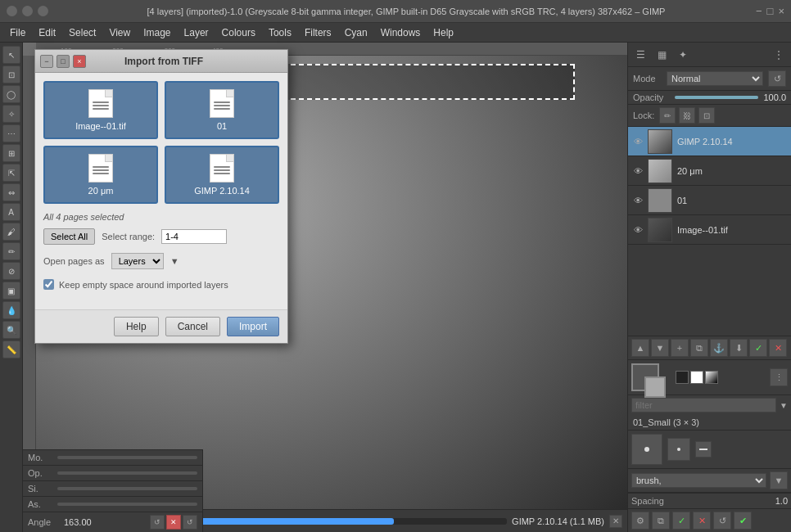 The width and height of the screenshot is (791, 532). Describe the element at coordinates (11, 133) in the screenshot. I see `tool-fuzzy: ⋯` at that location.